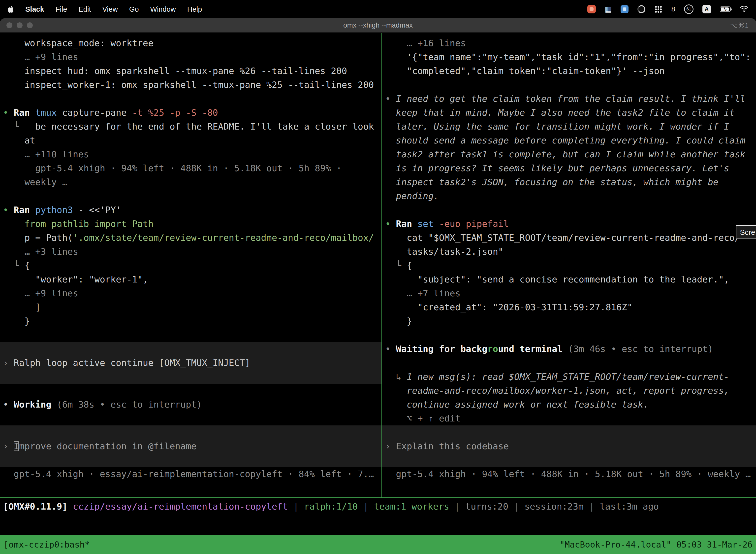 The width and height of the screenshot is (756, 554). I want to click on input-source-icon: A, so click(706, 9).